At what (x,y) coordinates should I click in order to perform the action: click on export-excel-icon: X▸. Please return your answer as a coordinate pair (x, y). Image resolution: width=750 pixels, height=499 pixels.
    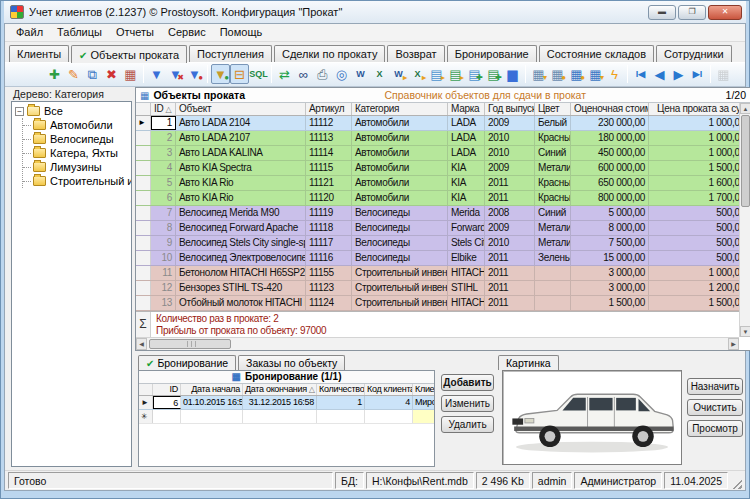
    Looking at the image, I should click on (418, 74).